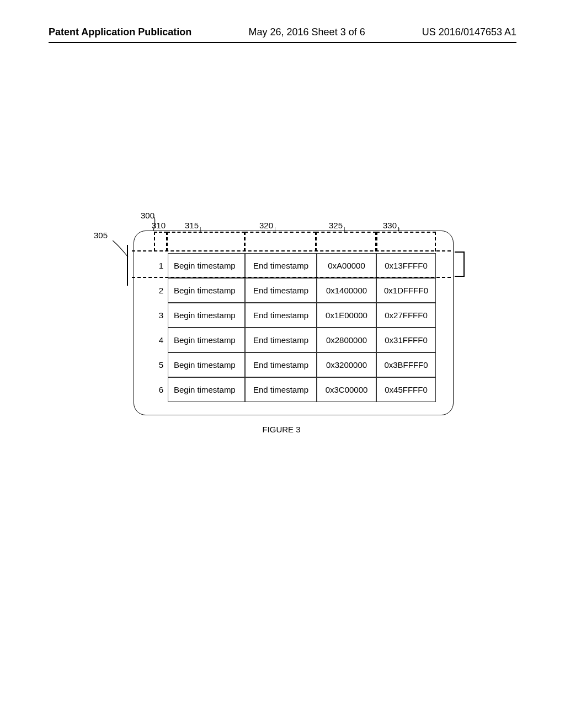  Describe the element at coordinates (296, 328) in the screenshot. I see `mapping-table: 1 Begin timestamp End timestamp 0xA00000…` at that location.